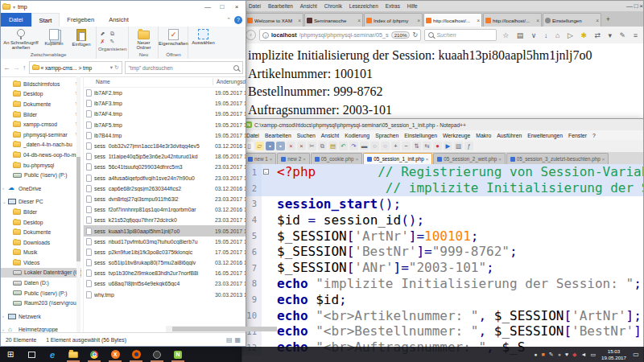 Image resolution: width=644 pixels, height=362 pixels. I want to click on tab-datei: Datei, so click(16, 19).